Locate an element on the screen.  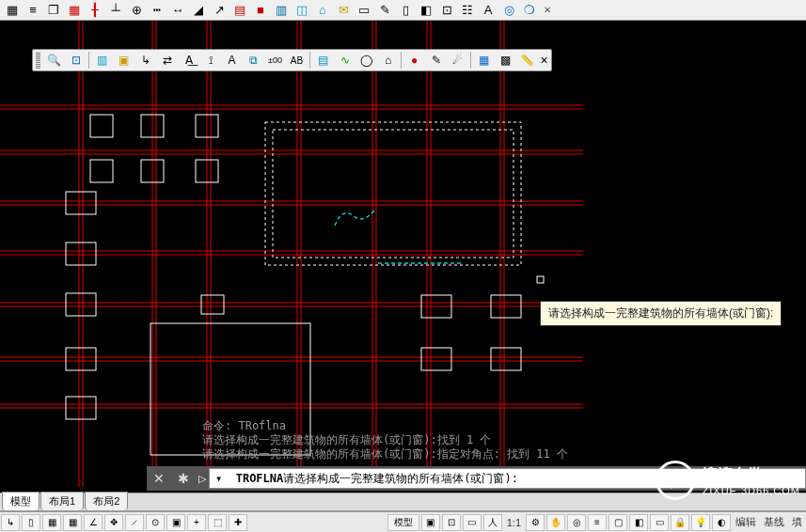
command-prefix: TROFLNA is located at coordinates (260, 478).